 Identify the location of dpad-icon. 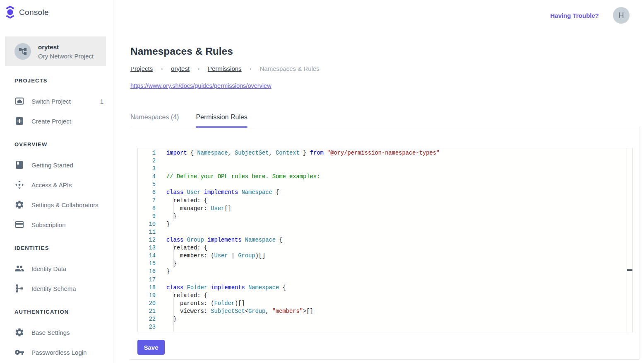
(19, 185).